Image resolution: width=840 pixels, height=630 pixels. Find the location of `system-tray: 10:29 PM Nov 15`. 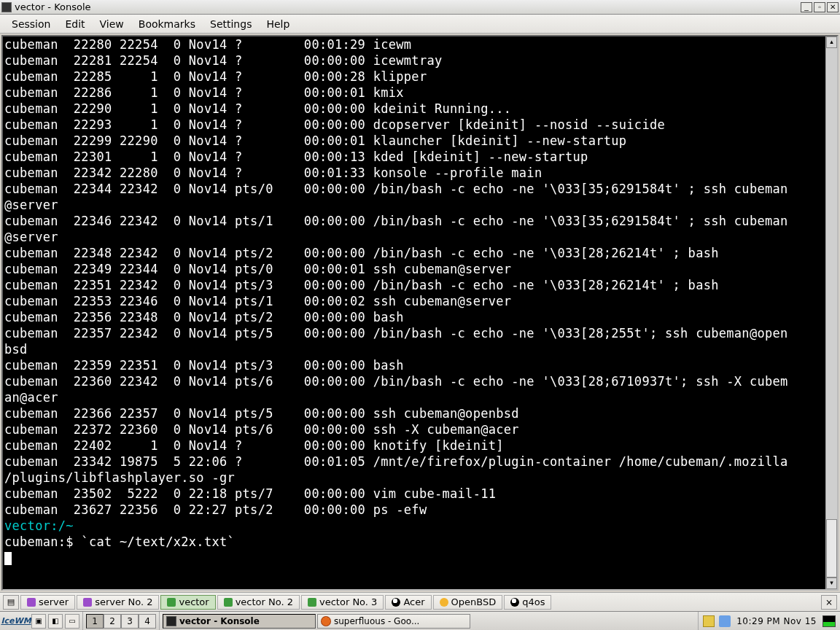

system-tray: 10:29 PM Nov 15 is located at coordinates (769, 621).